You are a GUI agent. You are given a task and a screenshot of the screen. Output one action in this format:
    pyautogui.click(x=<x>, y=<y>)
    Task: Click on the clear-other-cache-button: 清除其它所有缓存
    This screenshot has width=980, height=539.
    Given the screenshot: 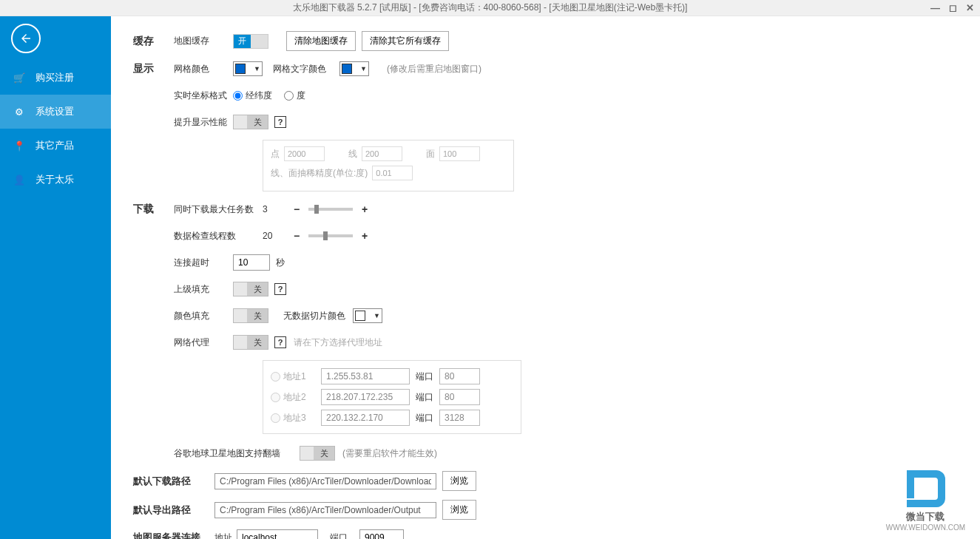 What is the action you would take?
    pyautogui.click(x=405, y=41)
    